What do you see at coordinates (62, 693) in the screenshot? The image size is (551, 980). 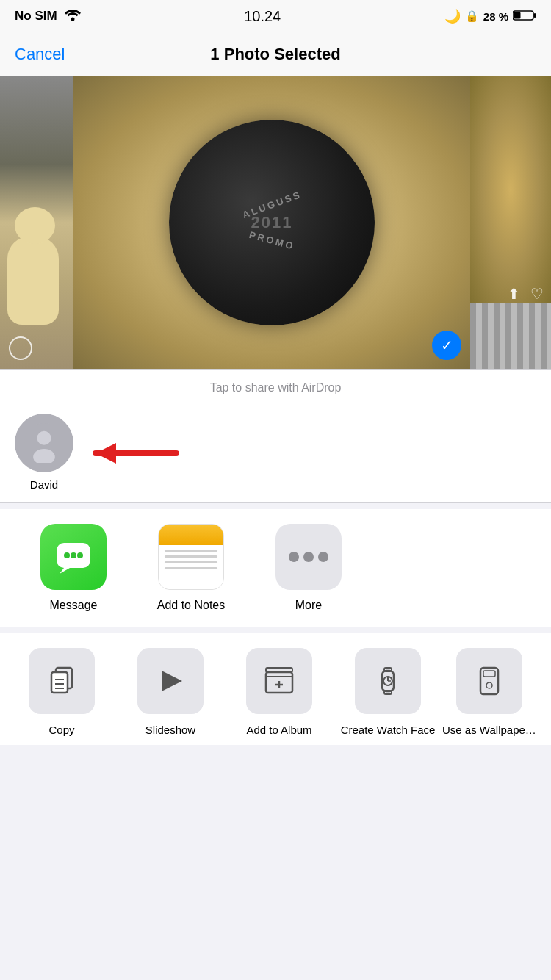 I see `action-item-copy: Copy` at bounding box center [62, 693].